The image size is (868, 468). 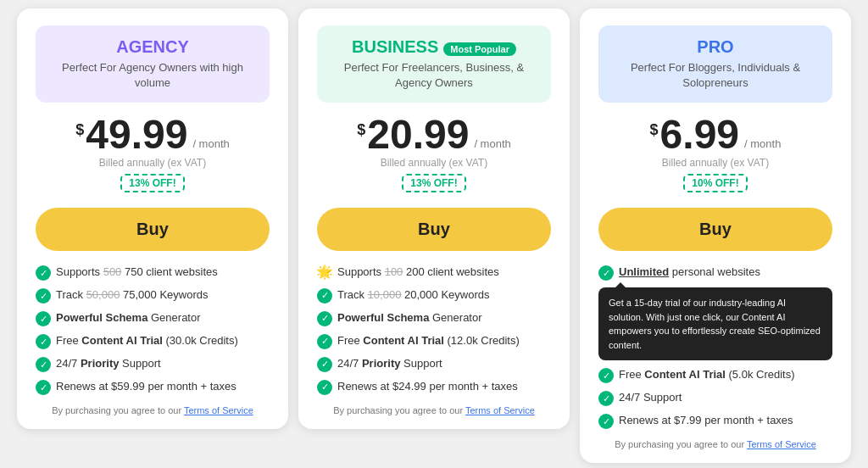 What do you see at coordinates (434, 158) in the screenshot?
I see `business-price-section: $20.99/ monthBilled annually (ex VAT)13%…` at bounding box center [434, 158].